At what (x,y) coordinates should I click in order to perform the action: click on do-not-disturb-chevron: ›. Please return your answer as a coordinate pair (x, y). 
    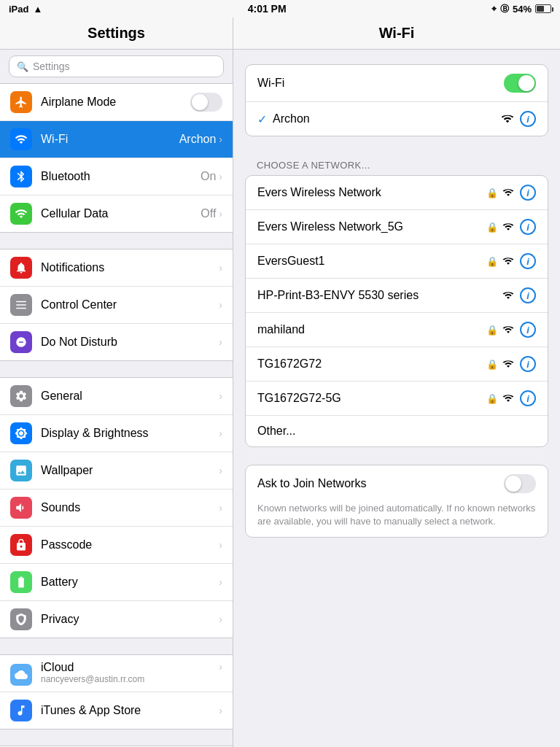
    Looking at the image, I should click on (220, 342).